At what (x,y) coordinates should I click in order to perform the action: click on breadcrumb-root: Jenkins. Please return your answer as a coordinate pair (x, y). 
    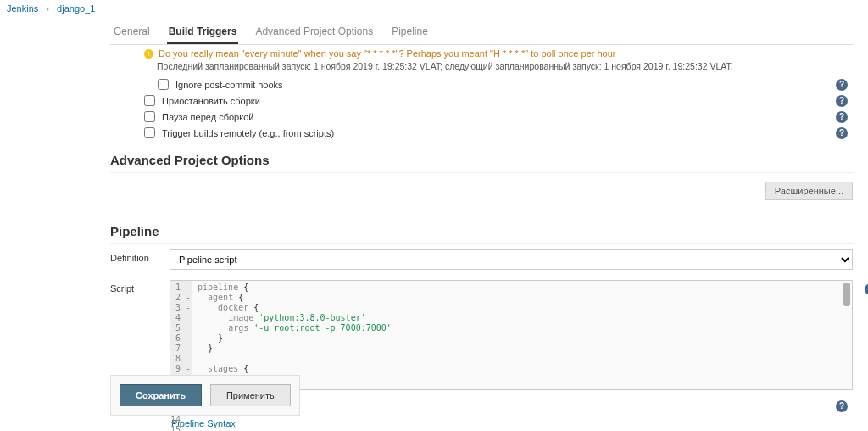
    Looking at the image, I should click on (22, 8).